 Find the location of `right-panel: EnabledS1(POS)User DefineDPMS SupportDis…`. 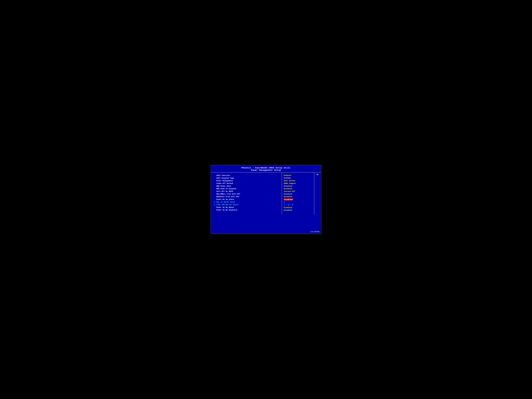

right-panel: EnabledS1(POS)User DefineDPMS SupportDis… is located at coordinates (298, 193).